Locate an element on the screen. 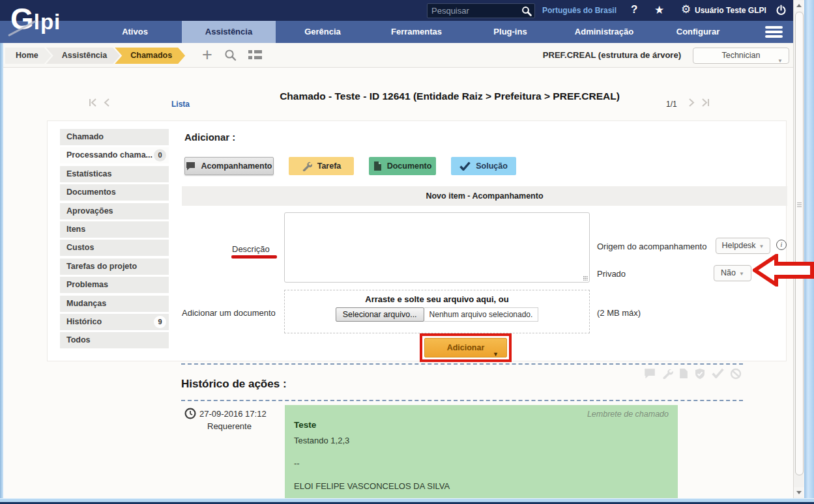  divider is located at coordinates (462, 364).